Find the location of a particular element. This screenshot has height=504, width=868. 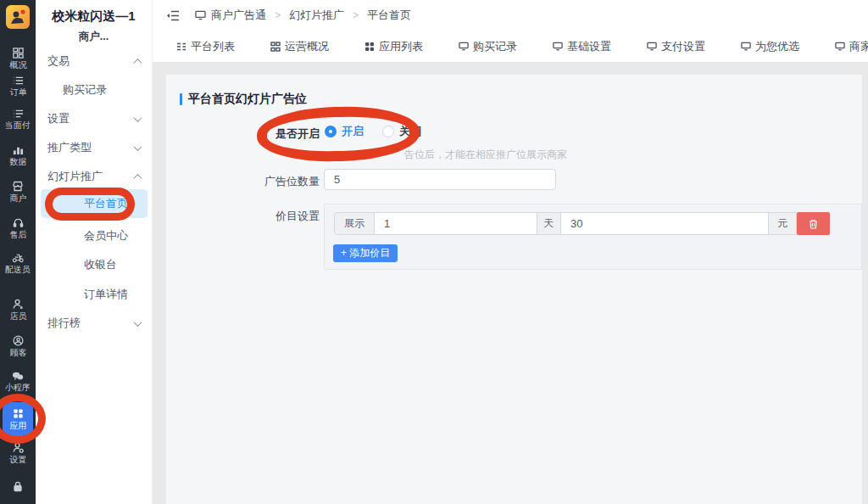

grid-lines-icon is located at coordinates (181, 47).